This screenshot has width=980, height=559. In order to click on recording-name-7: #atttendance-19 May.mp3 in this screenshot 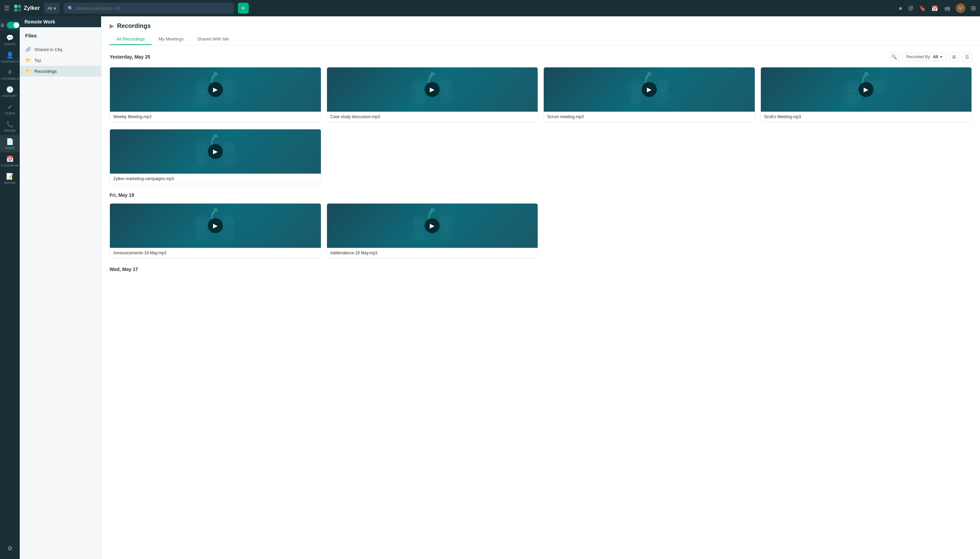, I will do `click(432, 253)`.